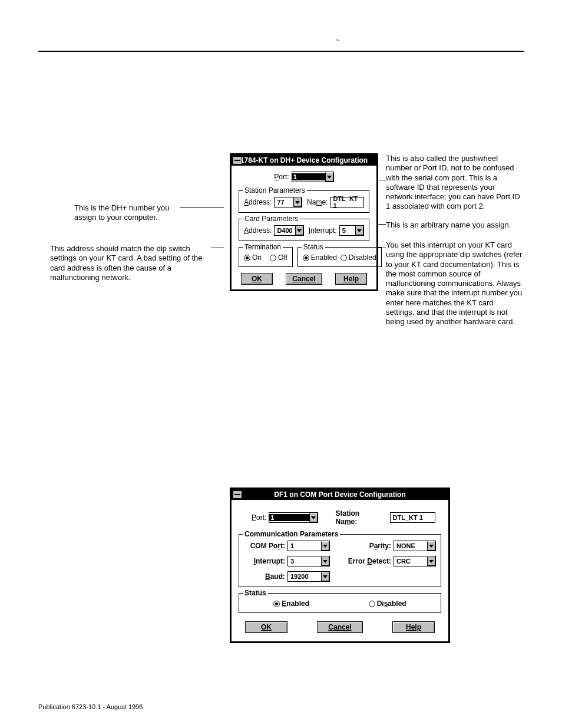 The image size is (562, 728). What do you see at coordinates (257, 258) in the screenshot?
I see `radio-on-label: On` at bounding box center [257, 258].